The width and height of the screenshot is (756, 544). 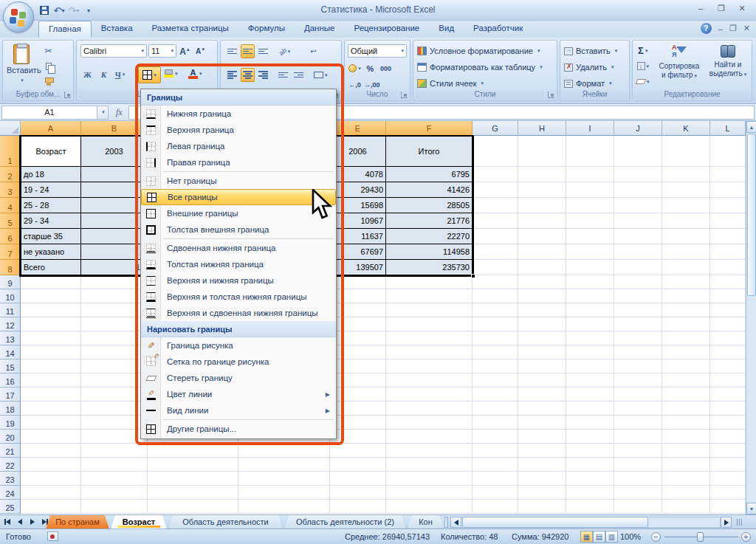 I want to click on cell-B15, so click(x=114, y=366).